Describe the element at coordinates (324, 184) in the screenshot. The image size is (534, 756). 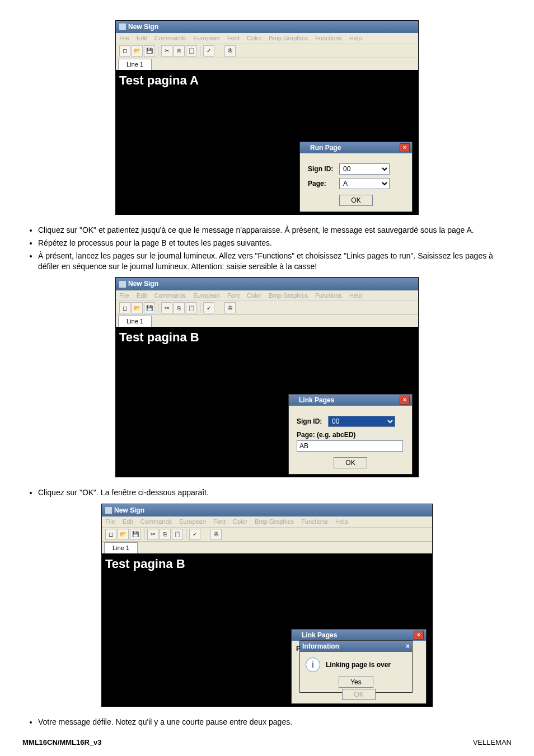
I see `page-label: Page:` at that location.